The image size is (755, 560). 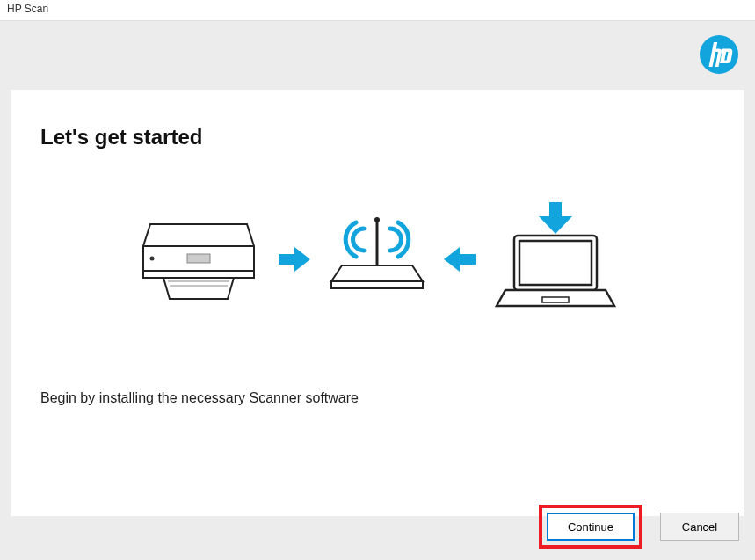 What do you see at coordinates (700, 527) in the screenshot?
I see `cancel-button: Cancel` at bounding box center [700, 527].